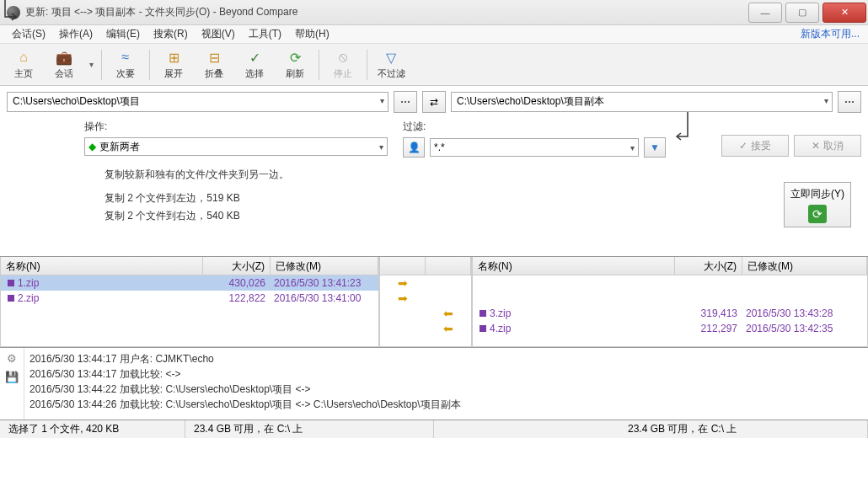 The width and height of the screenshot is (868, 481). What do you see at coordinates (236, 126) in the screenshot?
I see `operation-label: 操作:` at bounding box center [236, 126].